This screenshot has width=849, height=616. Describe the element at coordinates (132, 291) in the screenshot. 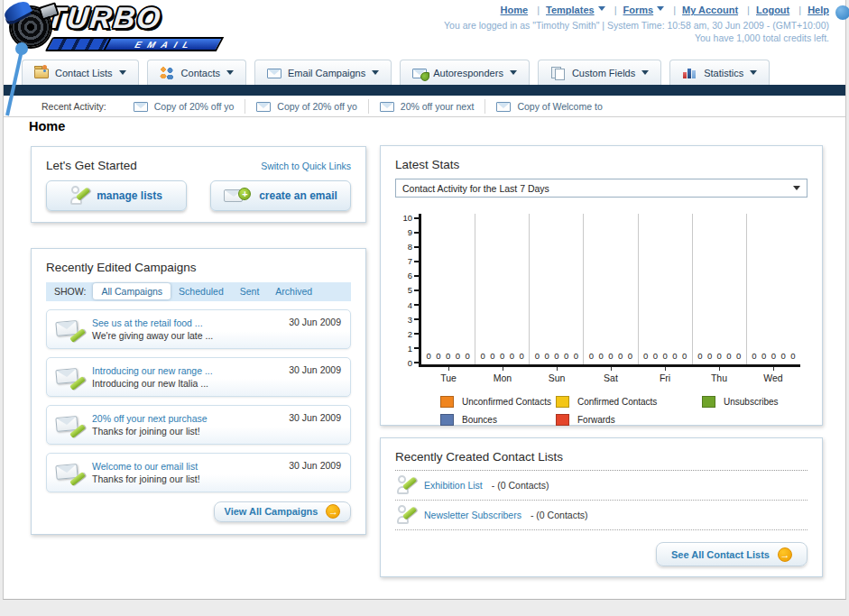

I see `campaigns-filter-tab-label: All Campaigns` at that location.